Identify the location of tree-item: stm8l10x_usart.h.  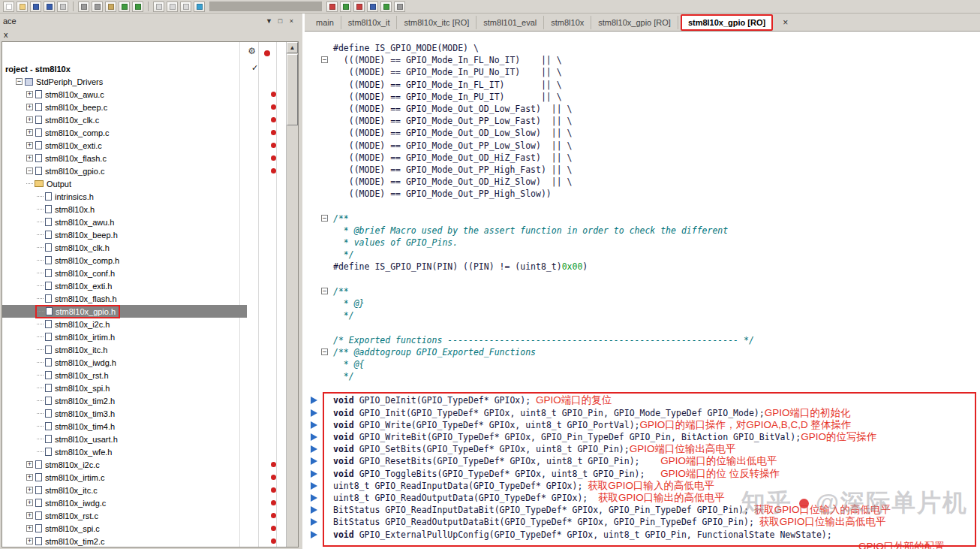
(125, 439).